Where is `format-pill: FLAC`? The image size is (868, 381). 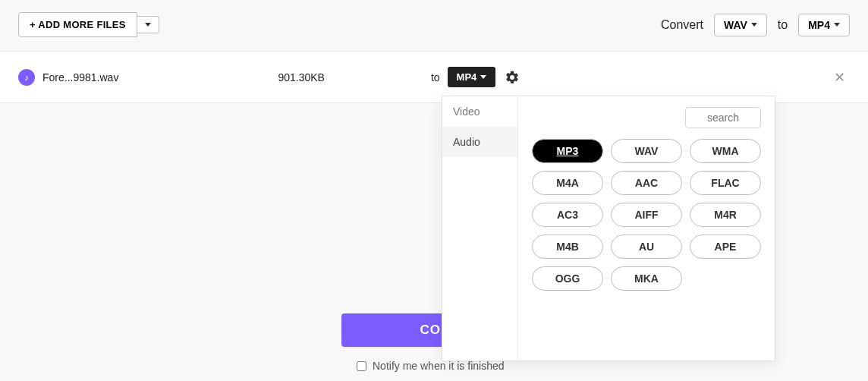
format-pill: FLAC is located at coordinates (725, 183).